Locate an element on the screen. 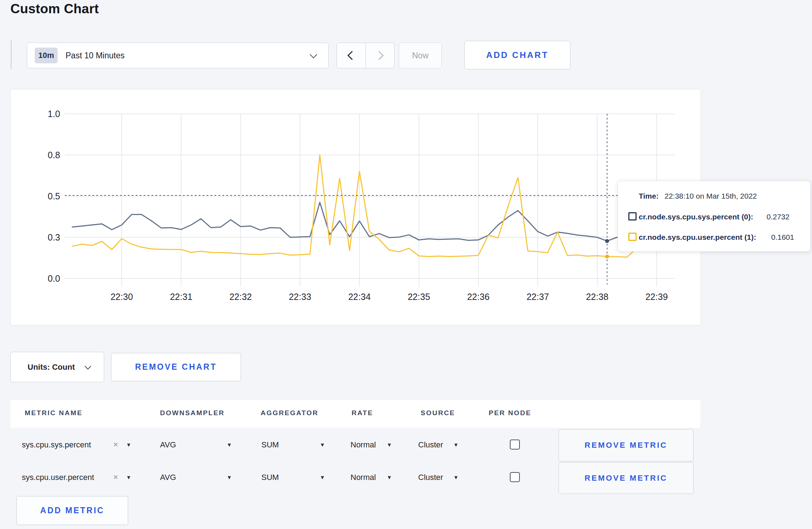  x-axis-tick-label: 22:39 is located at coordinates (657, 297).